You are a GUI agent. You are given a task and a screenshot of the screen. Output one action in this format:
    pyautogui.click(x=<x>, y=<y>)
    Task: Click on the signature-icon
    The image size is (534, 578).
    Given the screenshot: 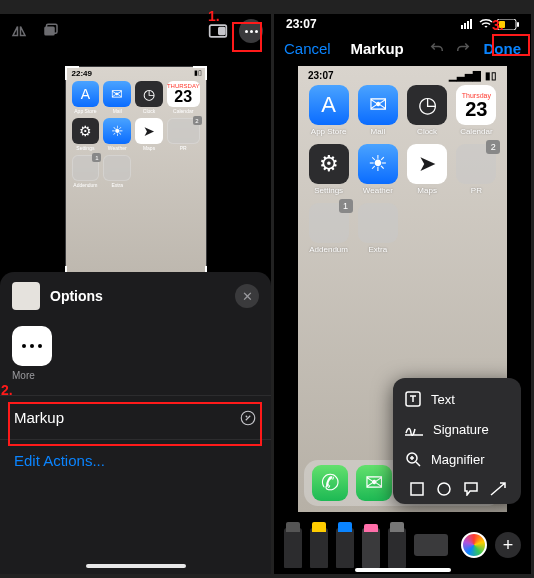 What is the action you would take?
    pyautogui.click(x=414, y=429)
    